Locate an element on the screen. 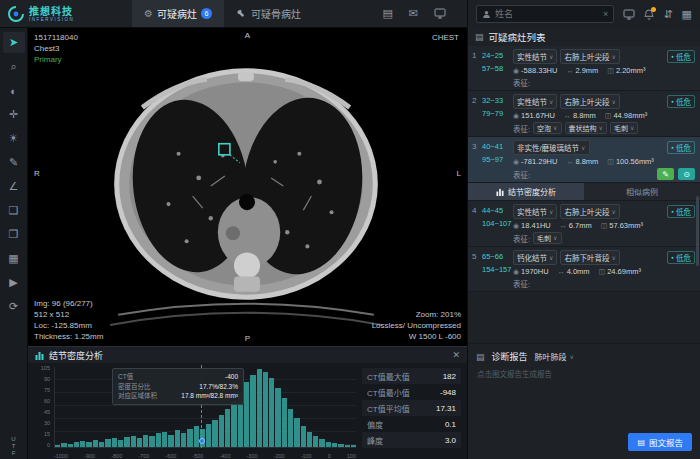 Image resolution: width=700 pixels, height=459 pixels. lobe-segment-dropdown: 肺叶肺段 ∨ is located at coordinates (554, 356).